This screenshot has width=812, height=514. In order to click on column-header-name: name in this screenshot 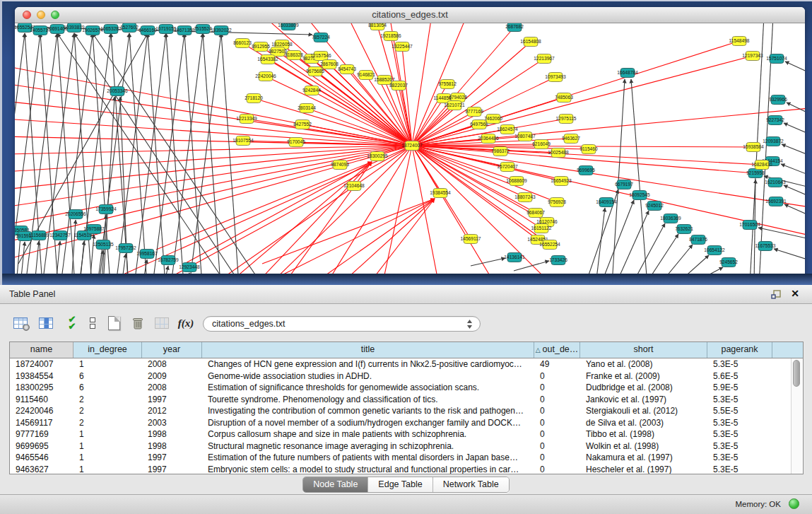, I will do `click(42, 350)`.